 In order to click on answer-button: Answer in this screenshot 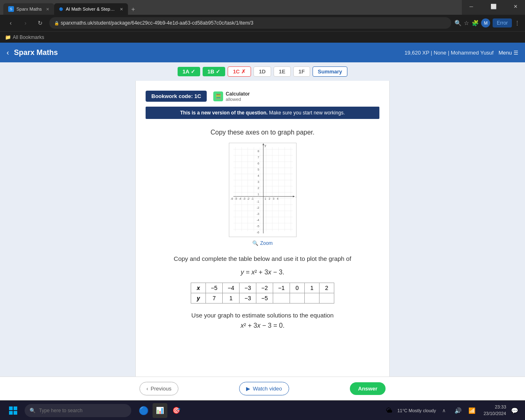, I will do `click(368, 389)`.